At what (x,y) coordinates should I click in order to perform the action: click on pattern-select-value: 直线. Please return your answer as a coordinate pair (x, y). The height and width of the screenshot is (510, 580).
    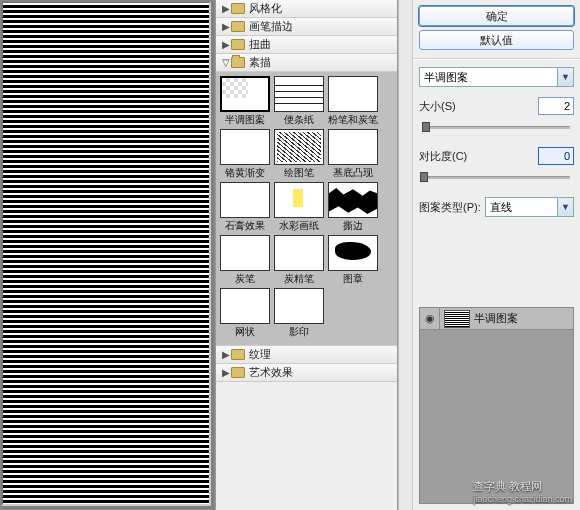
    Looking at the image, I should click on (522, 208).